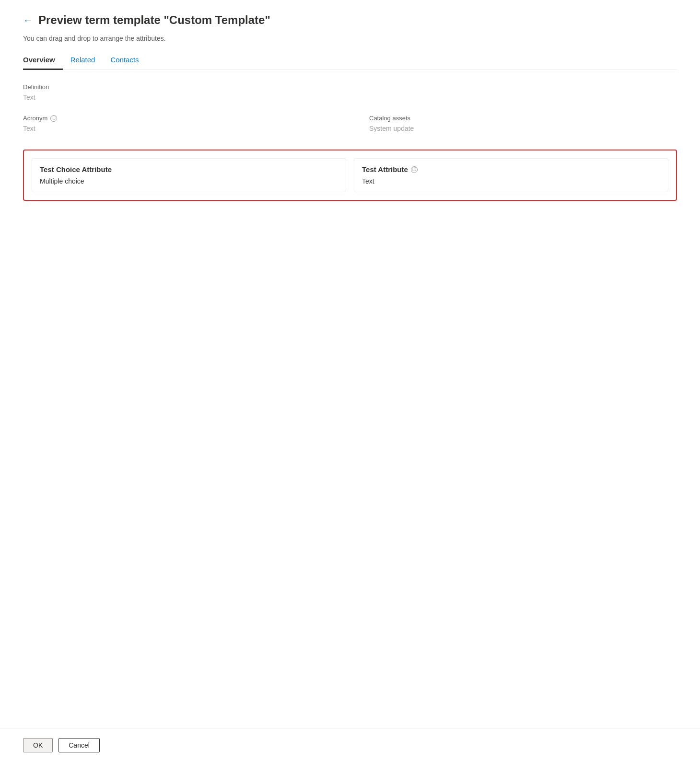 The height and width of the screenshot is (762, 700). What do you see at coordinates (511, 170) in the screenshot?
I see `test-attribute-title: Test Attribute ⓘ` at bounding box center [511, 170].